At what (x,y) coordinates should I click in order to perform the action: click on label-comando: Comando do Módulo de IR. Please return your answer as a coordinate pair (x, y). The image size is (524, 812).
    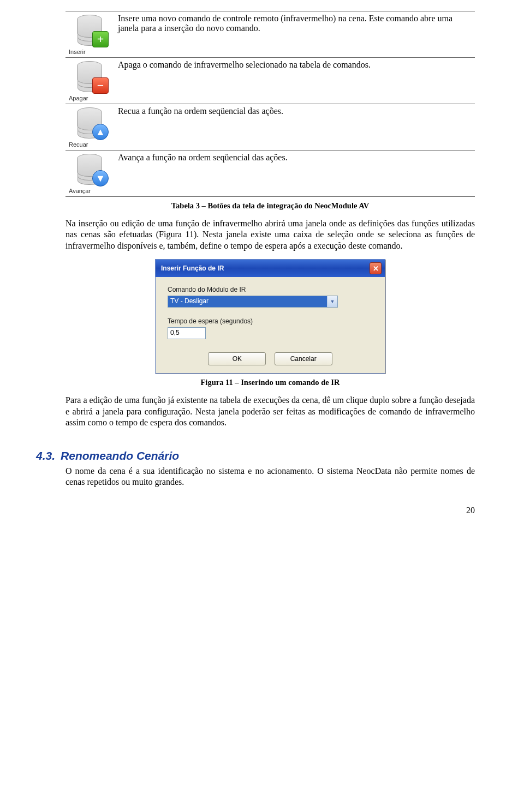
    Looking at the image, I should click on (270, 290).